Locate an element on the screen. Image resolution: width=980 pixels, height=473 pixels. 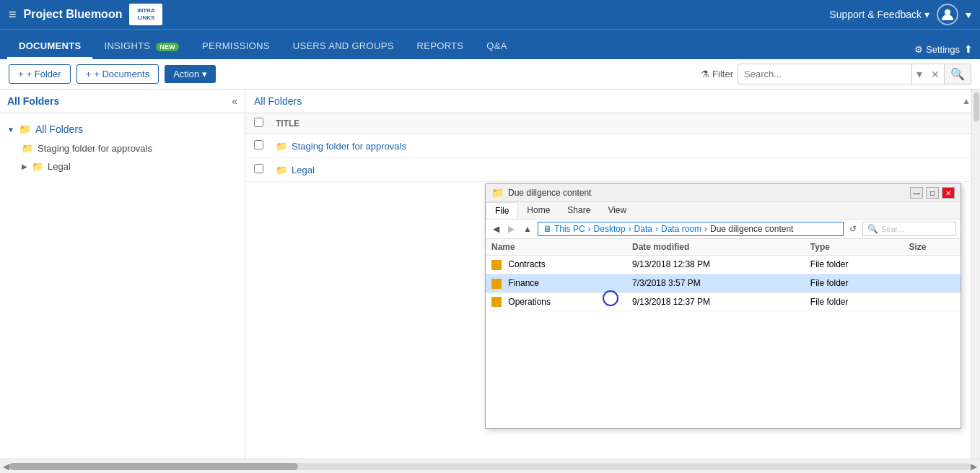
address-path: 🖥 This PC › Desktop › Data › Data room ›… is located at coordinates (691, 229).